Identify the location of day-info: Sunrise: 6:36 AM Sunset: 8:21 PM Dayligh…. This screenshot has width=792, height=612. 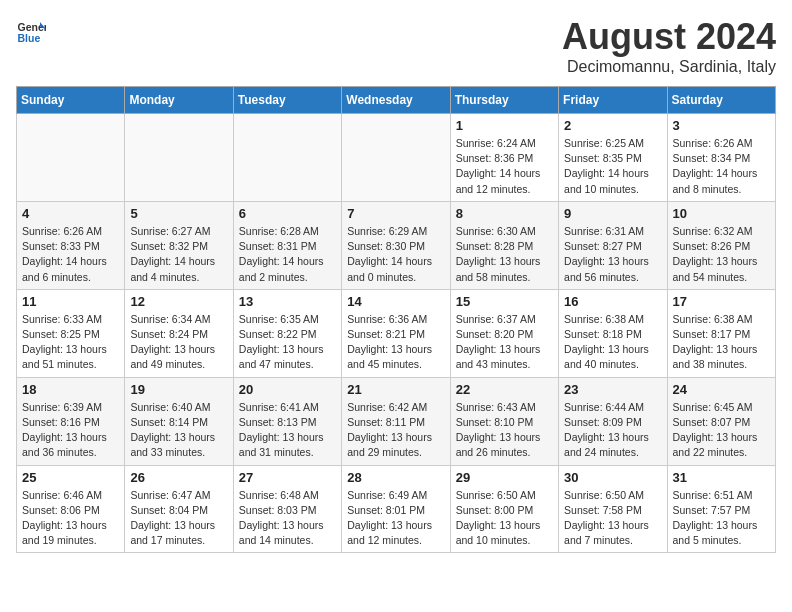
(396, 342).